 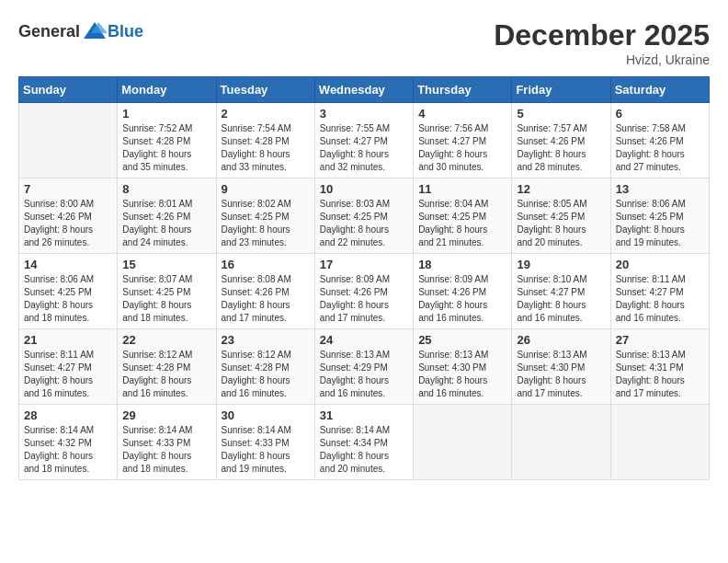 What do you see at coordinates (660, 224) in the screenshot?
I see `day-info: Sunrise: 8:06 AMSunset: 4:25 PMDaylight:…` at bounding box center [660, 224].